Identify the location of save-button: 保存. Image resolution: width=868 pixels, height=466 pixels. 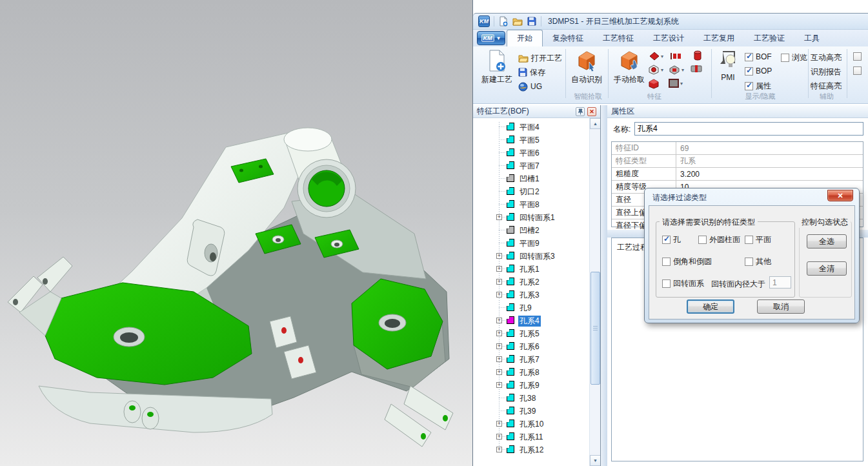
(532, 72).